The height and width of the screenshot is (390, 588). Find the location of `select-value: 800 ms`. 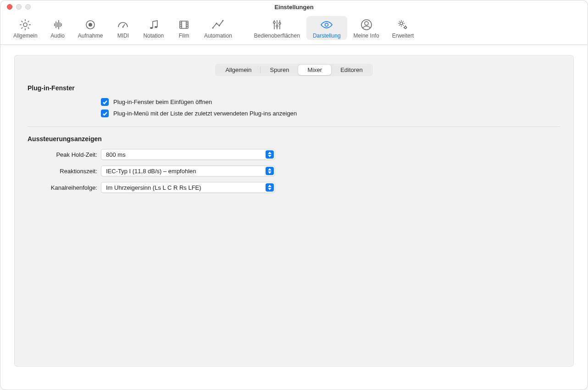

select-value: 800 ms is located at coordinates (116, 155).